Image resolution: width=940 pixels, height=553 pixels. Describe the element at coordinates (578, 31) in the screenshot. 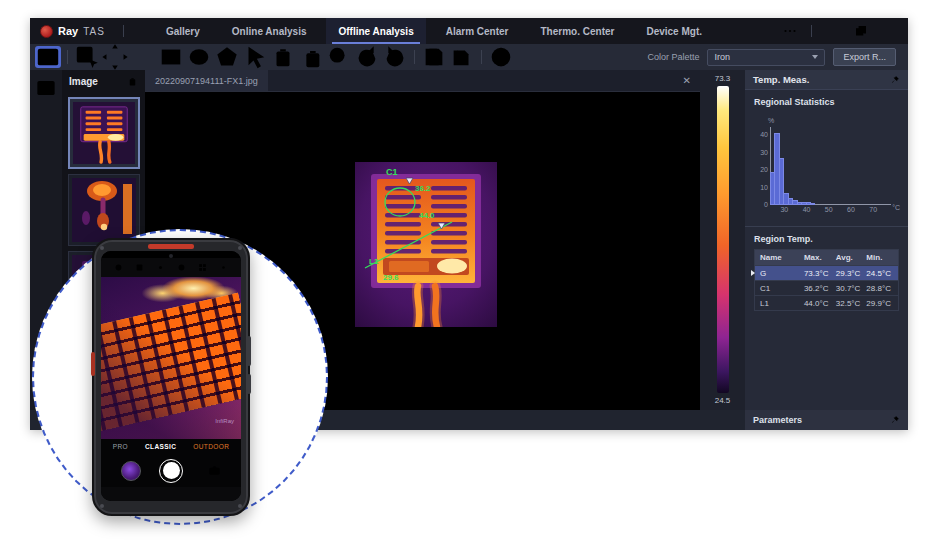

I see `nav-thermo-center: Thermo. Center` at that location.